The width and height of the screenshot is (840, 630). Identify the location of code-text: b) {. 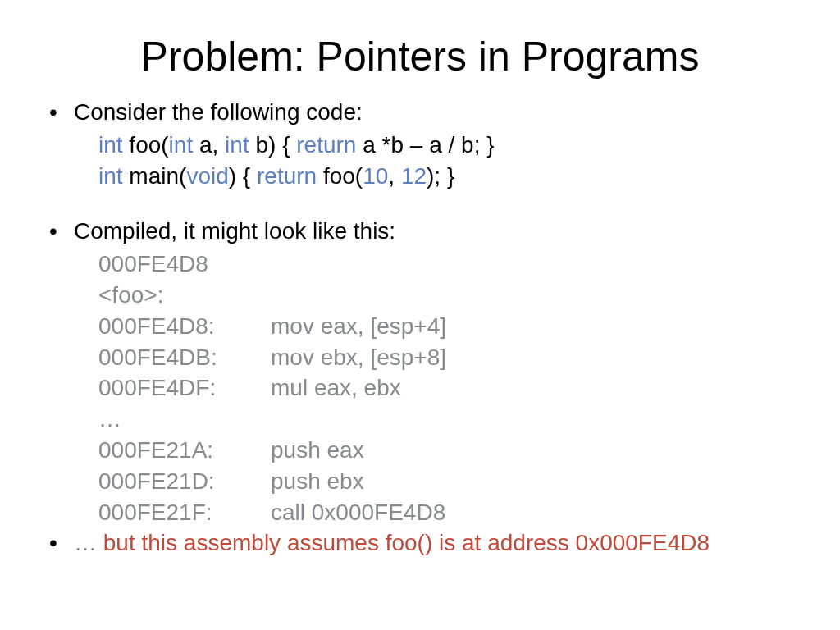
(273, 144).